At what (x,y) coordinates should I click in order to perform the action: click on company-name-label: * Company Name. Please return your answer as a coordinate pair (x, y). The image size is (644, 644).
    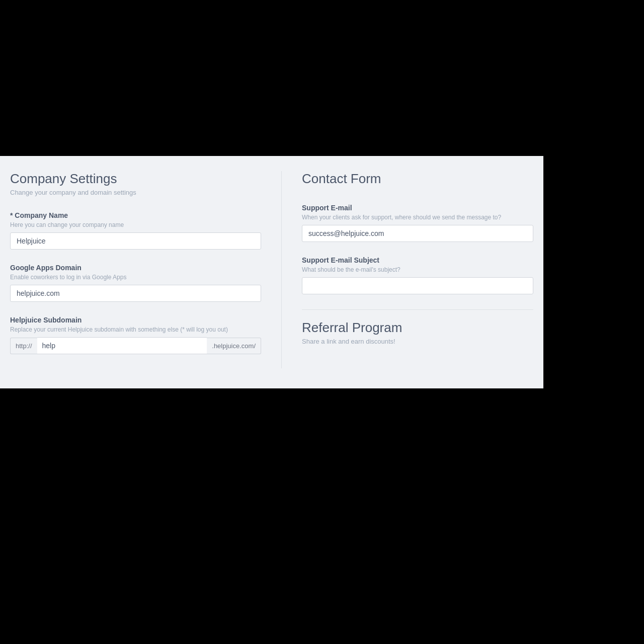
    Looking at the image, I should click on (136, 215).